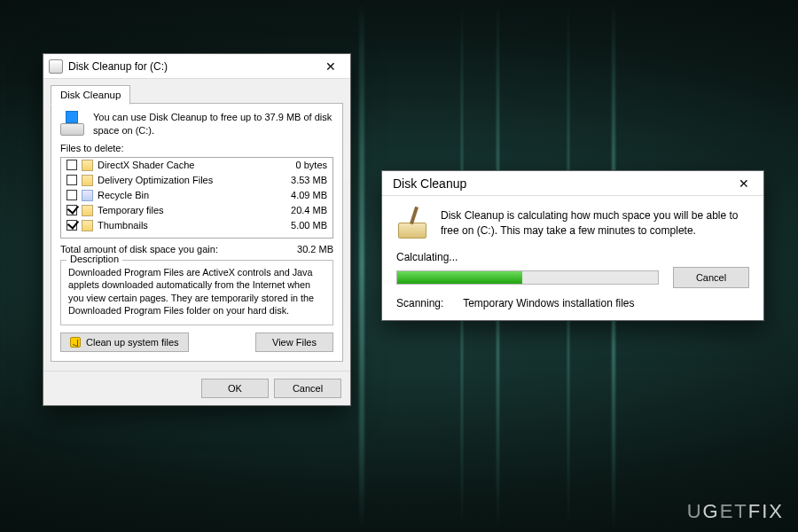 The image size is (798, 532). What do you see at coordinates (197, 181) in the screenshot?
I see `list-item: Delivery Optimization Files 3.53 MB` at bounding box center [197, 181].